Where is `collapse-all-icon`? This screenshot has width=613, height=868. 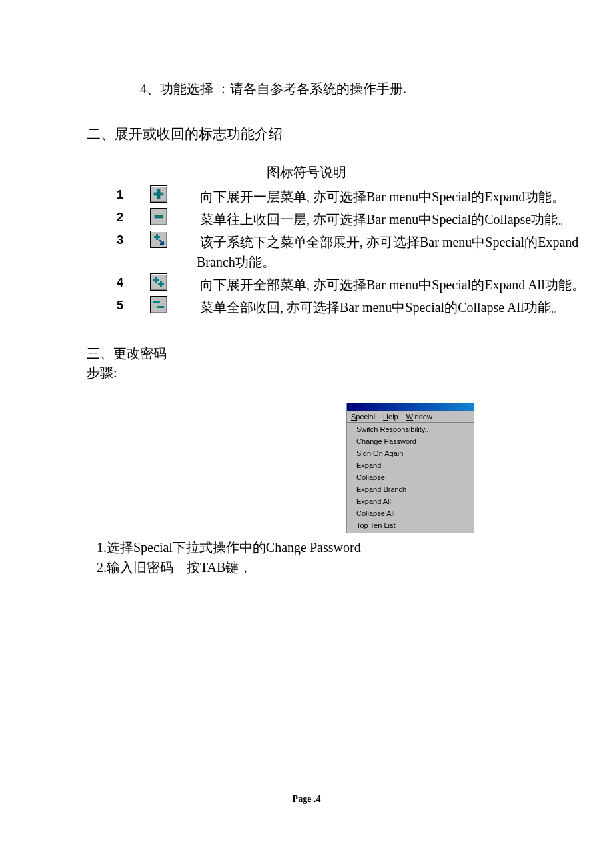
collapse-all-icon is located at coordinates (159, 305).